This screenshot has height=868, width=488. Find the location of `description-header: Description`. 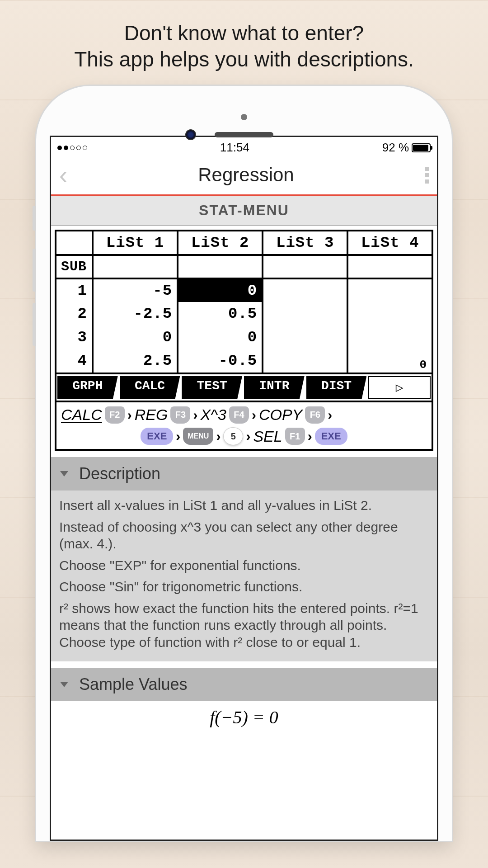

description-header: Description is located at coordinates (244, 474).